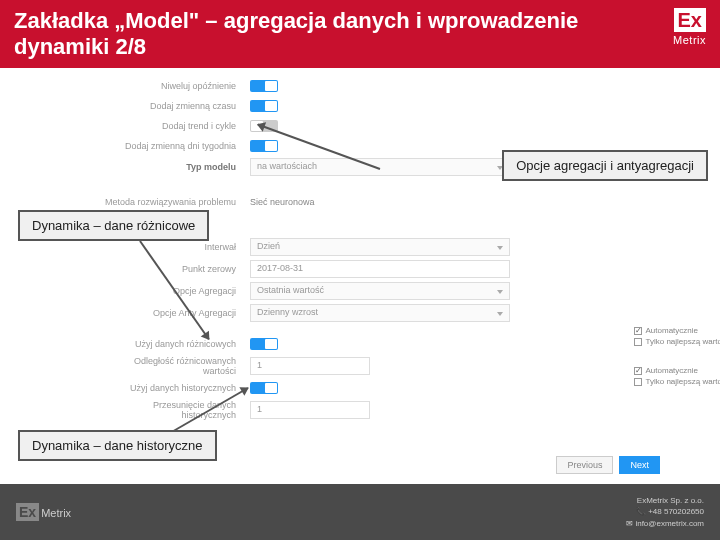 The width and height of the screenshot is (720, 540). I want to click on footer-logo-mark: Ex, so click(28, 512).